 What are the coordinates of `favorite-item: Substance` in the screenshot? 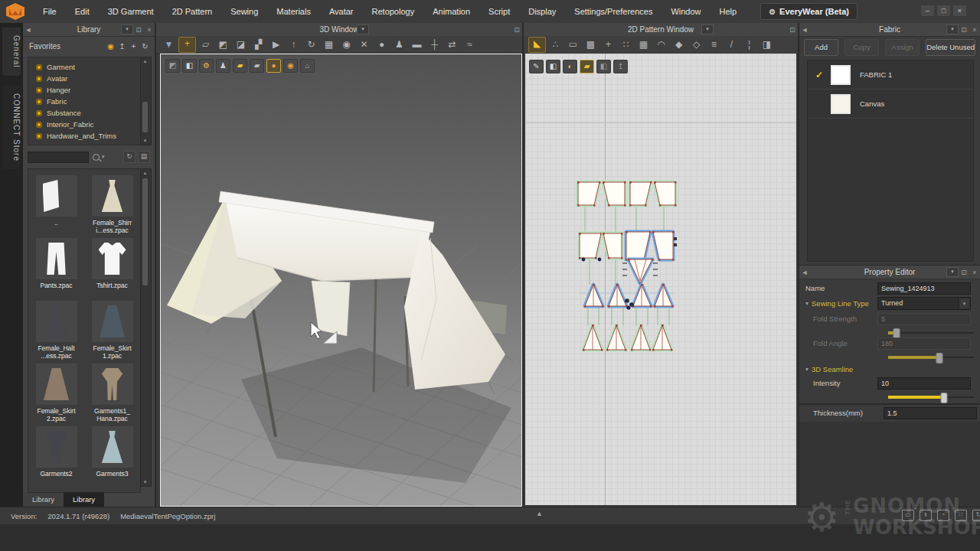 It's located at (84, 113).